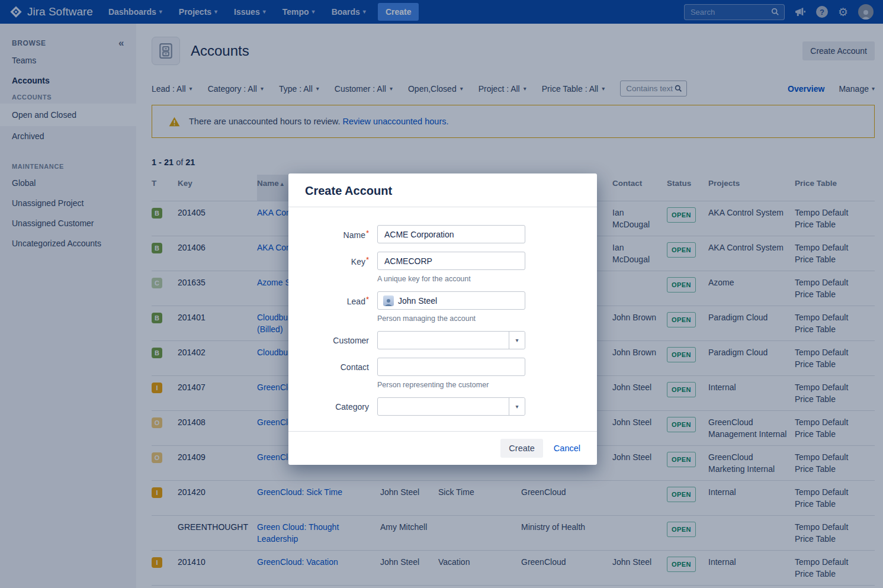  What do you see at coordinates (487, 319) in the screenshot?
I see `lead-help-text: Person managing the account` at bounding box center [487, 319].